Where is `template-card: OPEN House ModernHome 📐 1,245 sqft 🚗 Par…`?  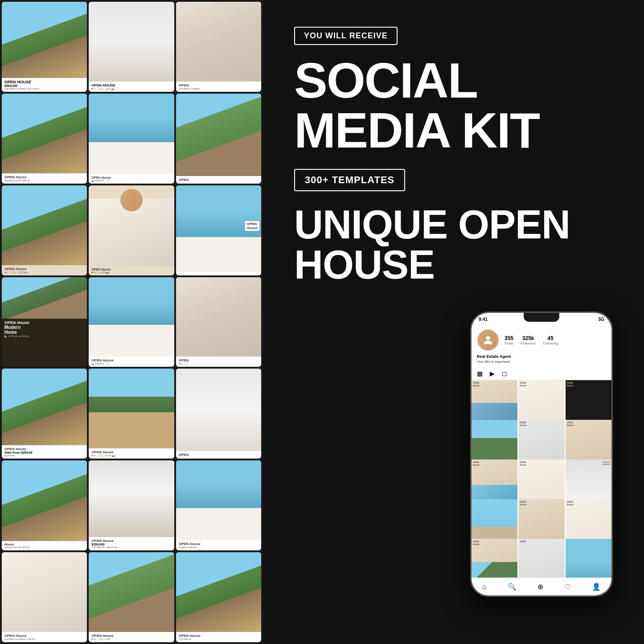 template-card: OPEN House ModernHome 📐 1,245 sqft 🚗 Par… is located at coordinates (45, 322).